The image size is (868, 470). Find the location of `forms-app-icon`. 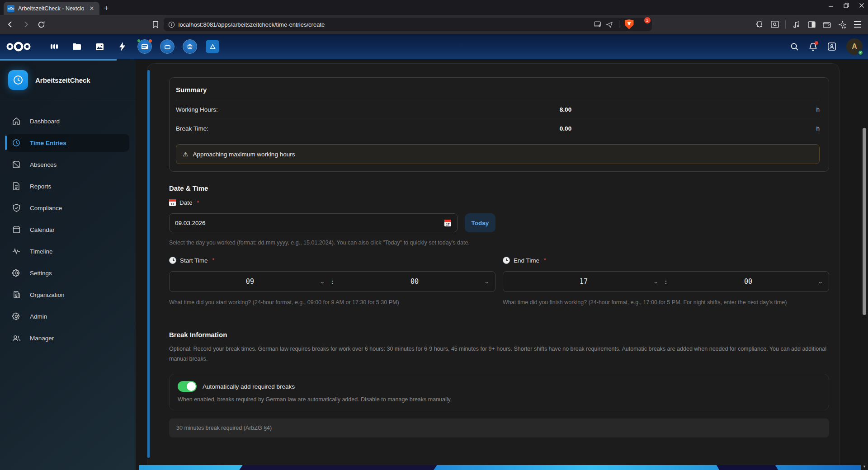

forms-app-icon is located at coordinates (145, 47).